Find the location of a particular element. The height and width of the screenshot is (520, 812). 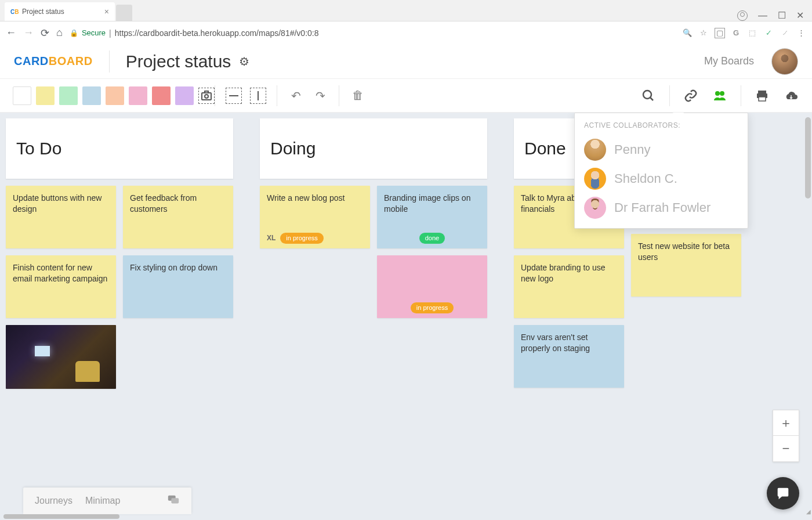

ext-icon-4: ✓ is located at coordinates (768, 33).